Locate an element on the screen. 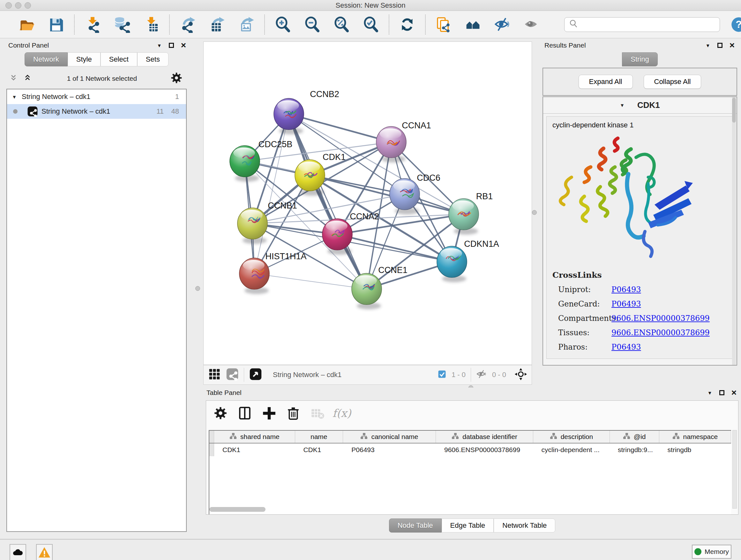 This screenshot has height=560, width=741. grid-view-icon is located at coordinates (214, 375).